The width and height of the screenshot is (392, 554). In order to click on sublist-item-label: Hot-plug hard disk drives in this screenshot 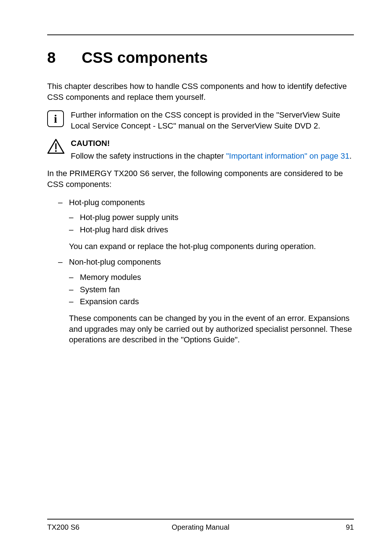, I will do `click(124, 230)`.